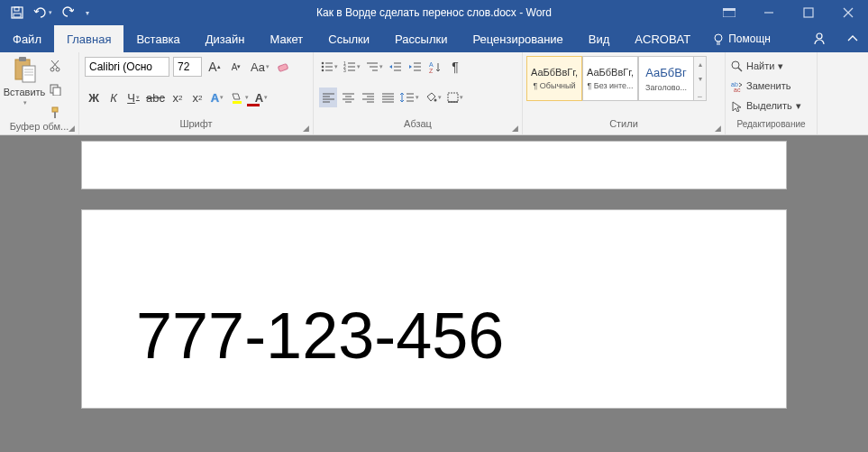 This screenshot has width=868, height=452. What do you see at coordinates (55, 113) in the screenshot?
I see `brush-icon` at bounding box center [55, 113].